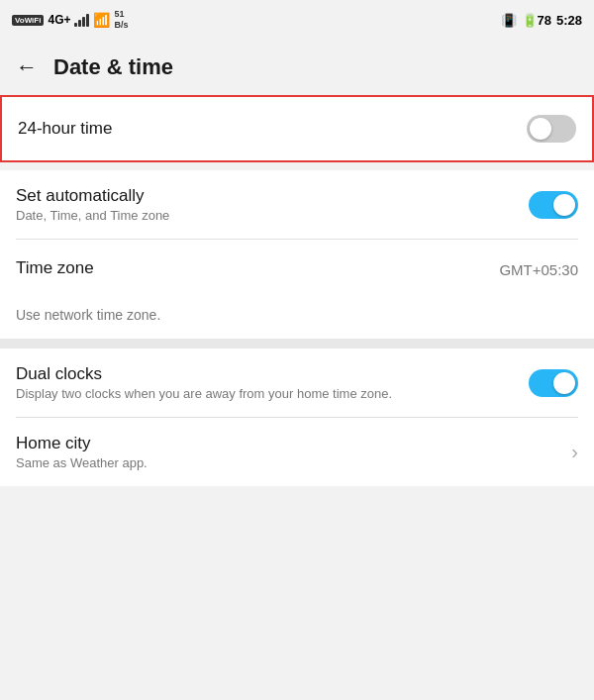 The height and width of the screenshot is (700, 594). Describe the element at coordinates (297, 269) in the screenshot. I see `timezone-row: Time zone GMT+05:30` at that location.